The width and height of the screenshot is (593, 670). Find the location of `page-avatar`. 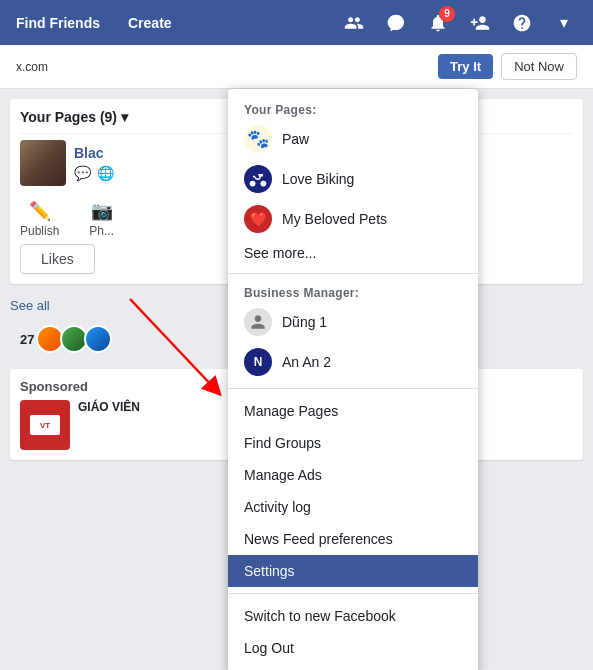

page-avatar is located at coordinates (43, 163).